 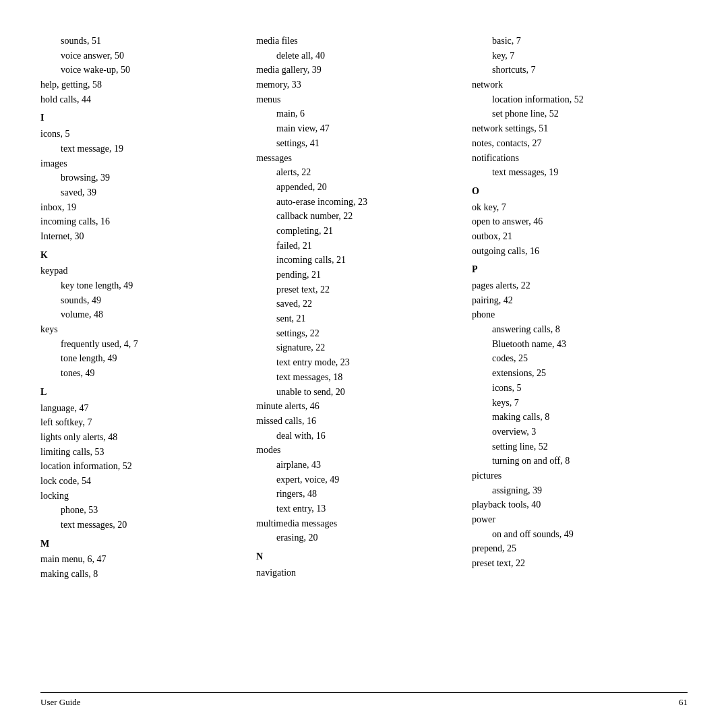 I want to click on index-entry: playback tools, 40, so click(x=573, y=505).